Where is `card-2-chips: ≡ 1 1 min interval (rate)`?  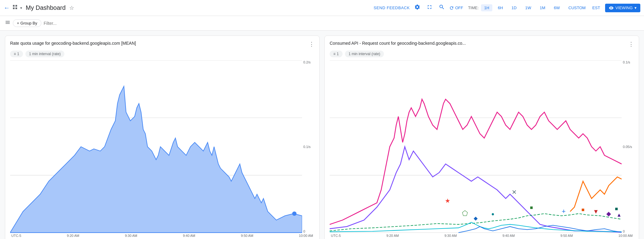 card-2-chips: ≡ 1 1 min interval (rate) is located at coordinates (482, 54).